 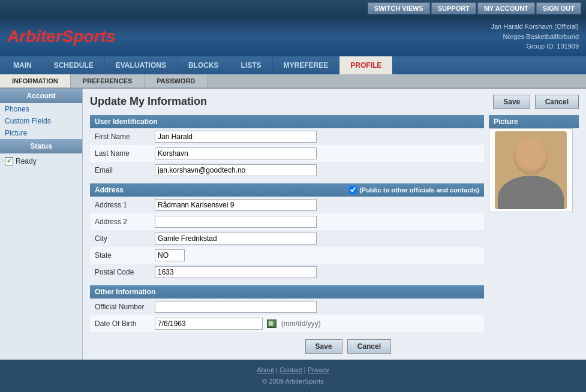 What do you see at coordinates (335, 102) in the screenshot?
I see `page-title-row: Update My Information Save Cancel` at bounding box center [335, 102].